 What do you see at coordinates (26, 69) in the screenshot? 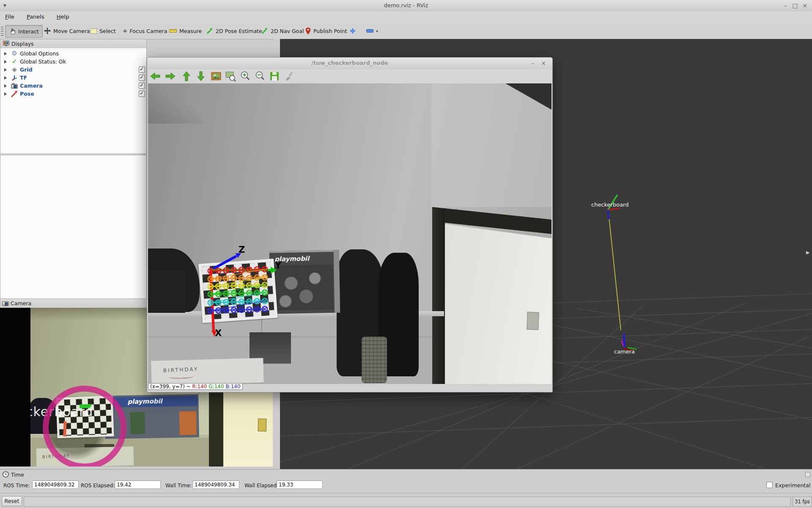
I see `tree-item-label: Grid` at bounding box center [26, 69].